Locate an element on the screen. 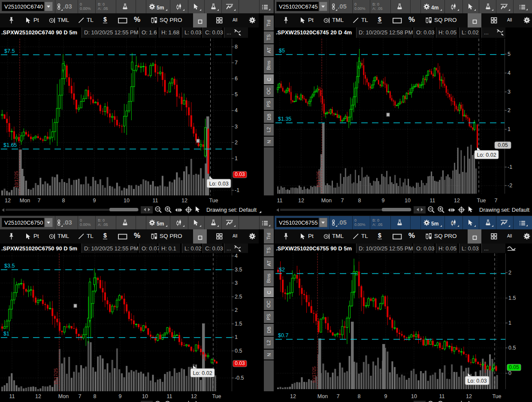 Image resolution: width=532 pixels, height=402 pixels. svg-text: $1 is located at coordinates (6, 334).